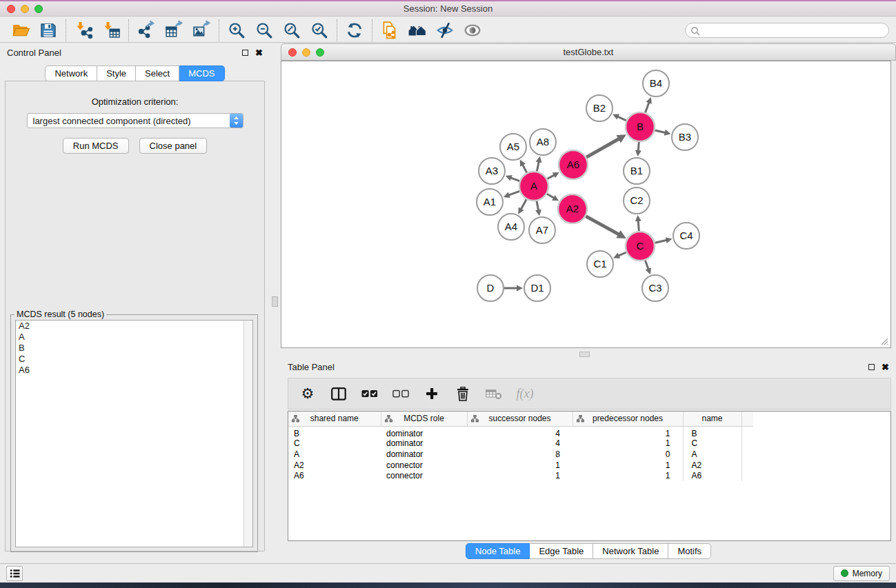 Image resolution: width=896 pixels, height=588 pixels. Describe the element at coordinates (640, 246) in the screenshot. I see `graph-node-C: C` at that location.